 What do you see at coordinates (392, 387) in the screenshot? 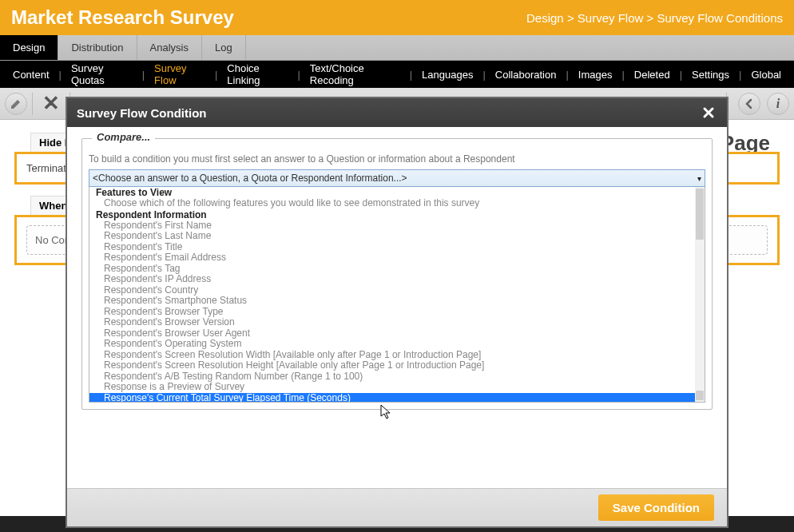
I see `dropdown-option: Response is a Preview of Survey` at bounding box center [392, 387].